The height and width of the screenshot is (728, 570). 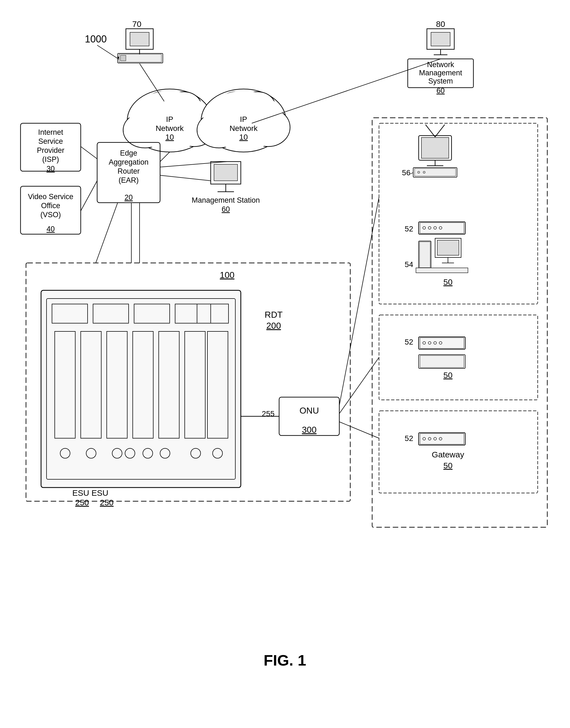 What do you see at coordinates (409, 264) in the screenshot?
I see `label-pc-54: 54` at bounding box center [409, 264].